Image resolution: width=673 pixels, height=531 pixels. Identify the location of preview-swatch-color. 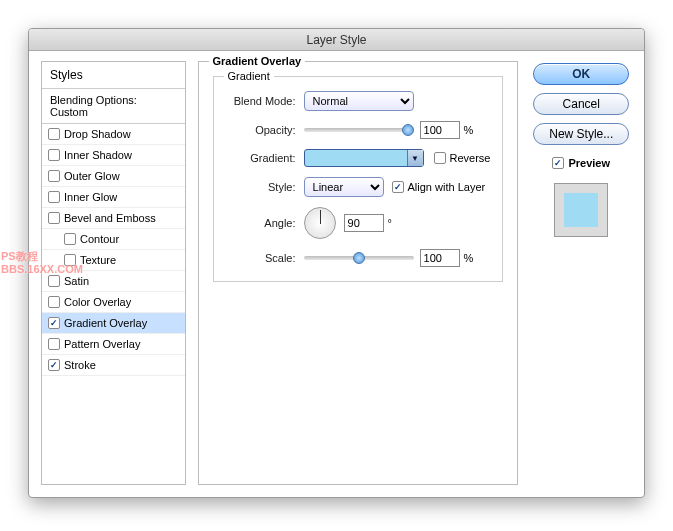
(581, 210).